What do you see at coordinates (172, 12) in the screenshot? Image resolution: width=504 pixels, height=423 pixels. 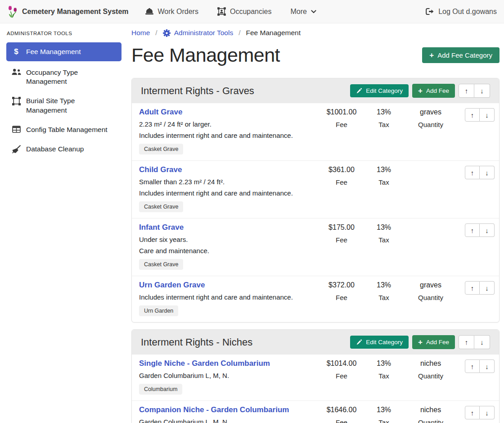 I see `nav-item-work-orders: Work Orders` at bounding box center [172, 12].